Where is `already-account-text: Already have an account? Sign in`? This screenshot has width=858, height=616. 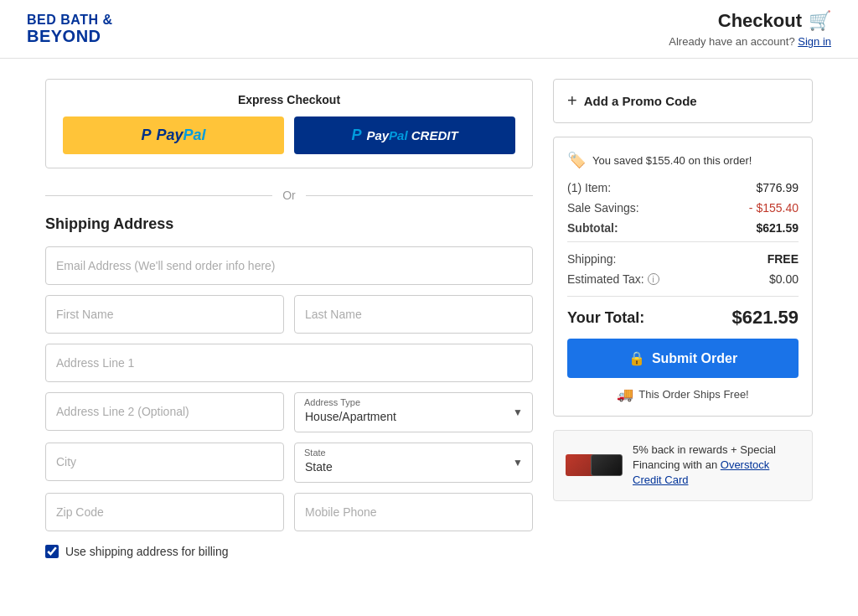 already-account-text: Already have an account? Sign in is located at coordinates (750, 42).